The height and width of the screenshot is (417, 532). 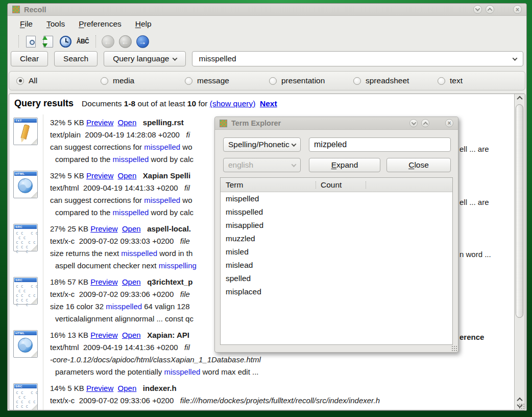 What do you see at coordinates (449, 123) in the screenshot?
I see `close-dialog-button: ×` at bounding box center [449, 123].